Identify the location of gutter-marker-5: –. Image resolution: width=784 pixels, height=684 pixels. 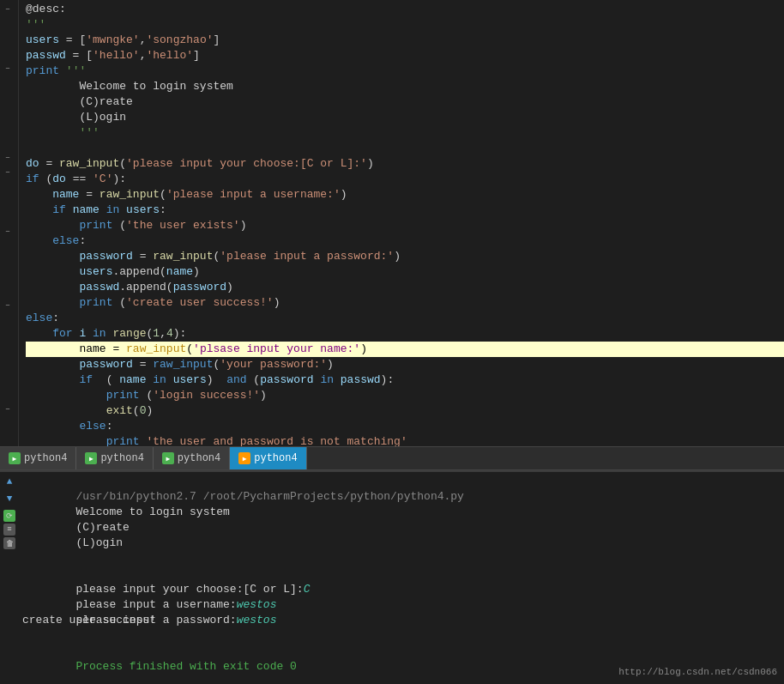
(8, 69).